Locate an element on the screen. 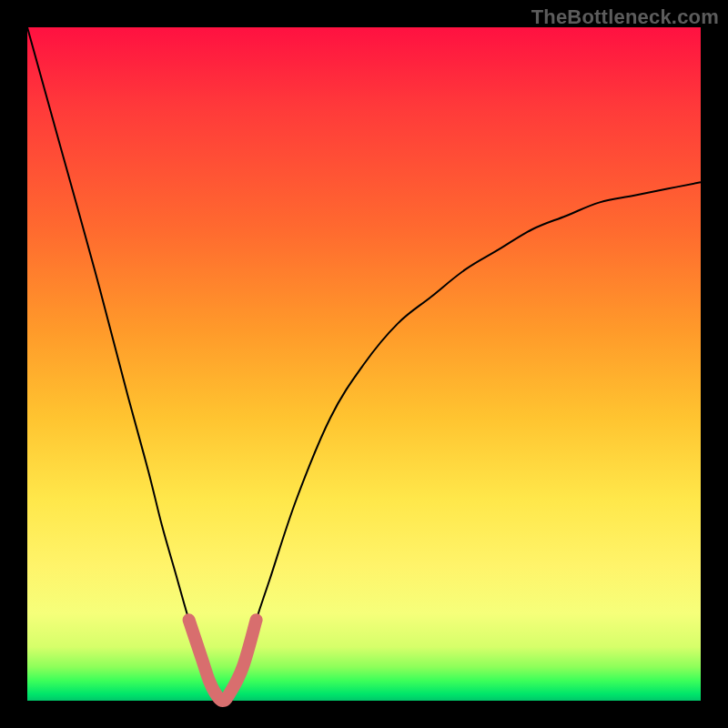 The width and height of the screenshot is (728, 728). watermark-text: TheBottleneck.com is located at coordinates (625, 17).